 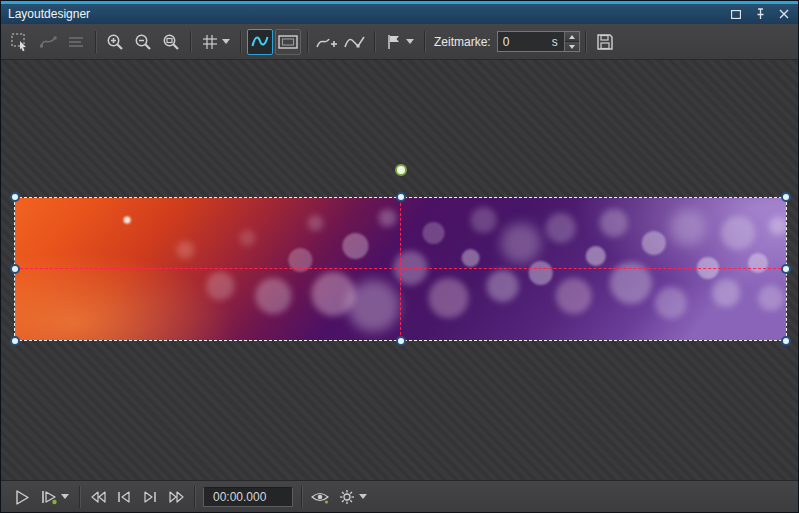 What do you see at coordinates (176, 497) in the screenshot?
I see `skip-forward-icon` at bounding box center [176, 497].